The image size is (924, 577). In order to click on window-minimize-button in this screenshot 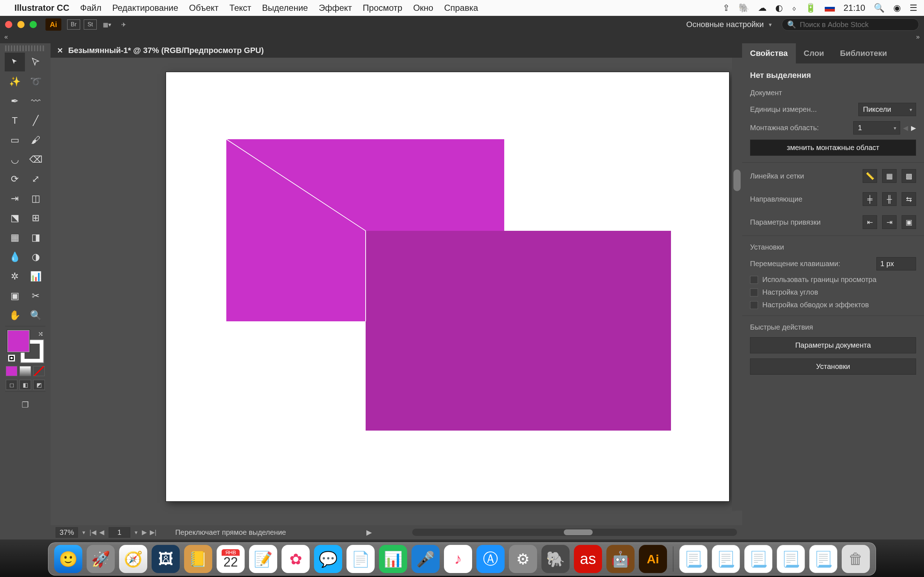, I will do `click(21, 24)`.